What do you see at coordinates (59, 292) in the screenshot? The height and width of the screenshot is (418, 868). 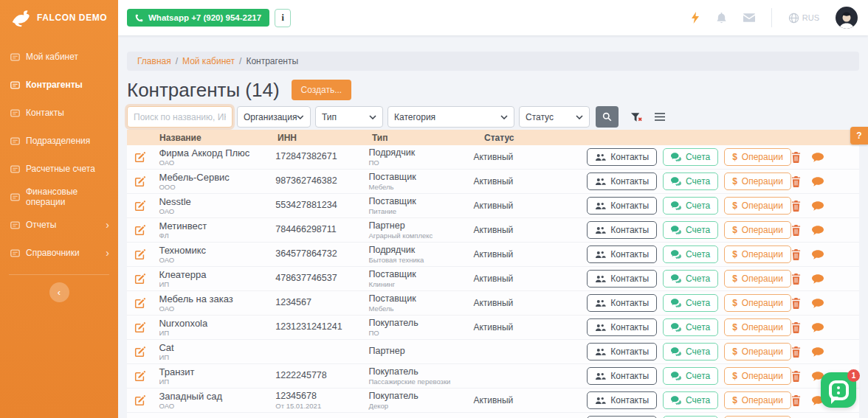 I see `sidebar-collapse-button: ‹` at bounding box center [59, 292].